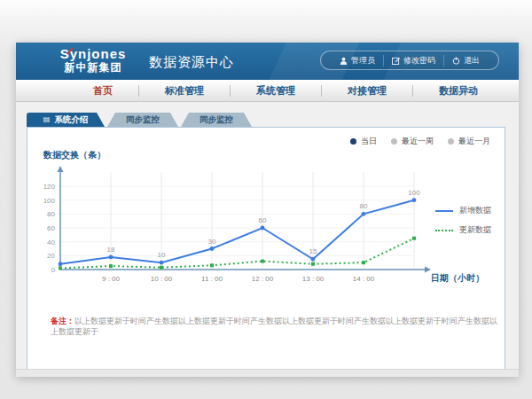  What do you see at coordinates (93, 60) in the screenshot?
I see `logo: Synjones 新中新集团` at bounding box center [93, 60].